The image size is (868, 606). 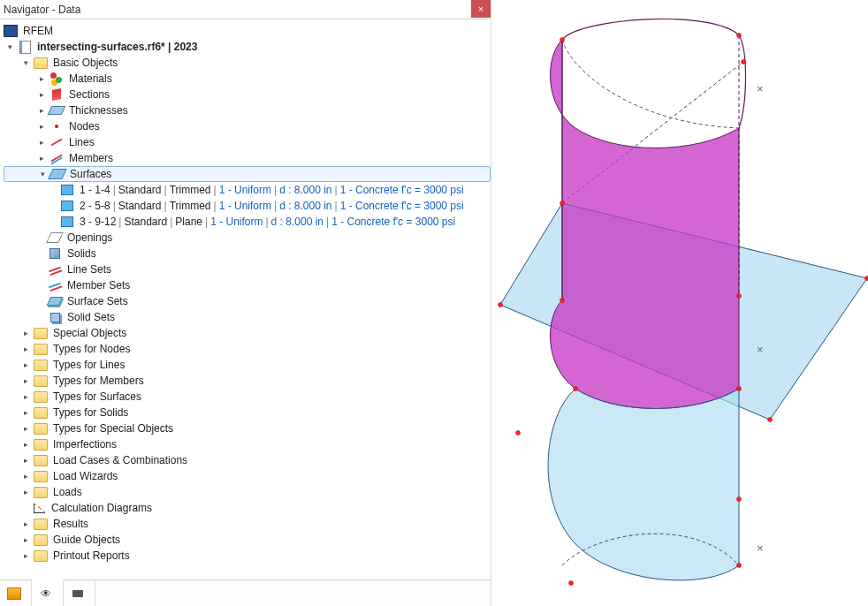 I want to click on tab-data-switch, so click(x=16, y=594).